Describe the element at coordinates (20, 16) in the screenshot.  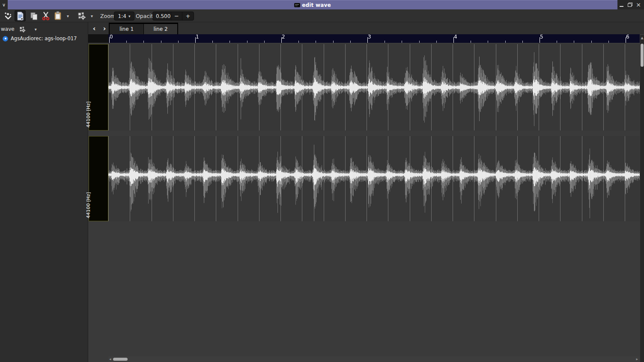
I see `edit-tool-icon` at that location.